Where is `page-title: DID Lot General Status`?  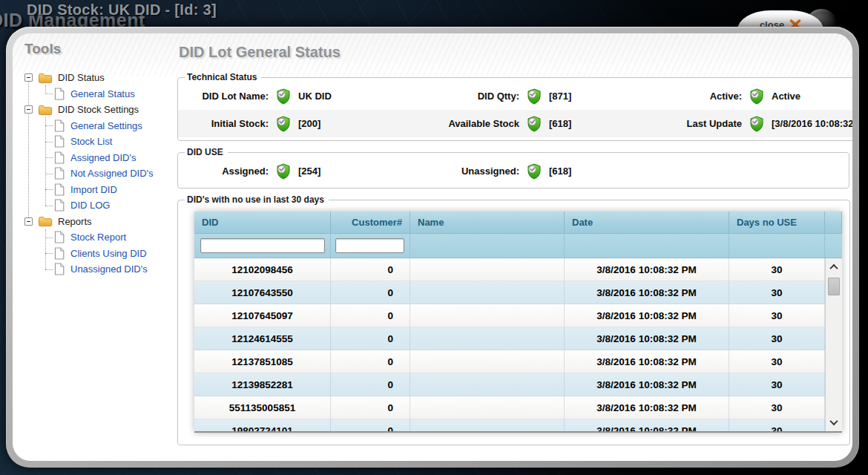 page-title: DID Lot General Status is located at coordinates (514, 52).